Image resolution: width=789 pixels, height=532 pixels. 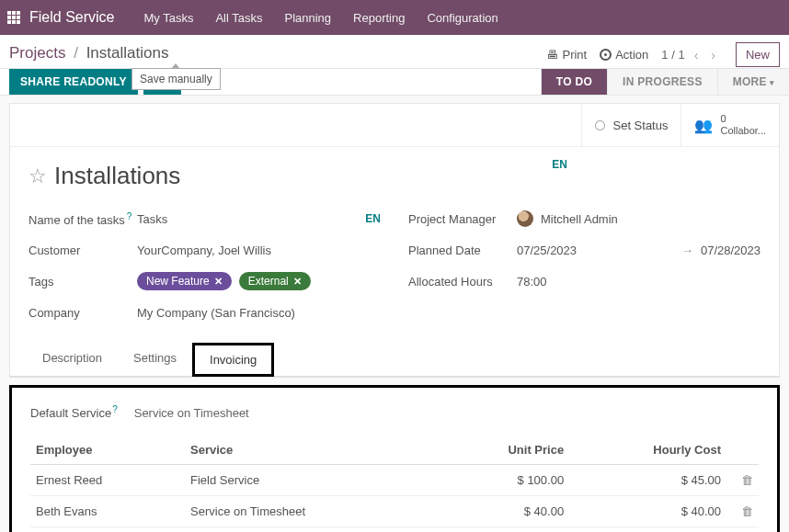 What do you see at coordinates (394, 51) in the screenshot?
I see `control-bar: Projects / Installations 🖶 Print Action …` at bounding box center [394, 51].